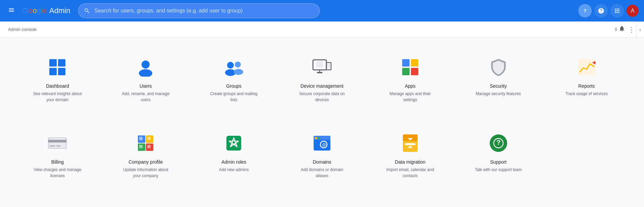 This screenshot has height=207, width=644. Describe the element at coordinates (146, 80) in the screenshot. I see `users-card: Users Add, rename, and manage users` at that location.